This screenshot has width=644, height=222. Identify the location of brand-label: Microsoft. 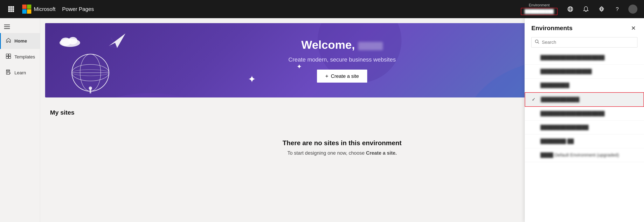
(44, 9).